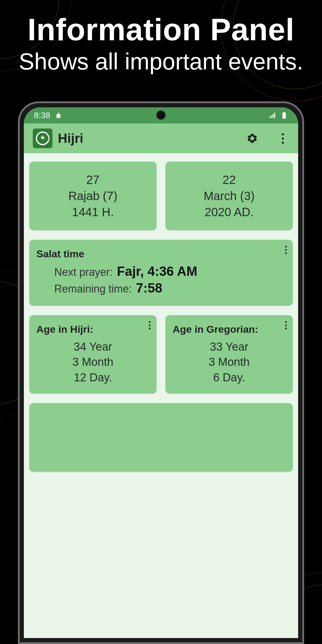 The width and height of the screenshot is (322, 644). Describe the element at coordinates (252, 138) in the screenshot. I see `gear-icon` at that location.